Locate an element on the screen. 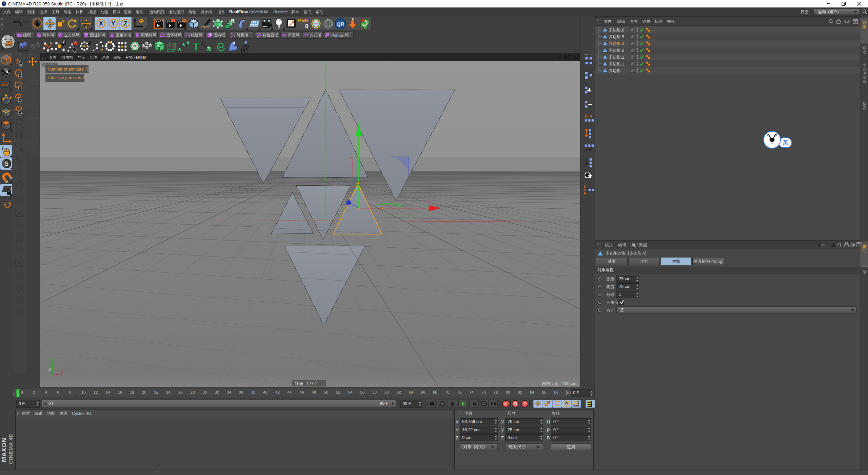 The image size is (868, 475). svg-text: 20 is located at coordinates (144, 392).